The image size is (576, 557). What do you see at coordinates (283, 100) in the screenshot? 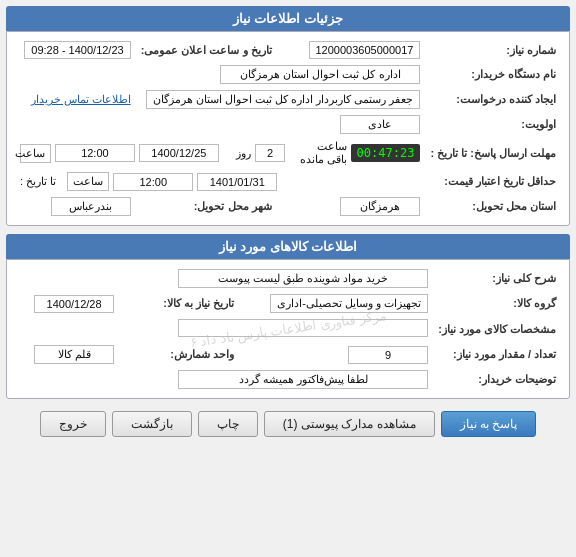
I see `ijad-konande-box: جعفر رستمی کاربردار اداره کل ثبت احوال ا…` at bounding box center [283, 100].